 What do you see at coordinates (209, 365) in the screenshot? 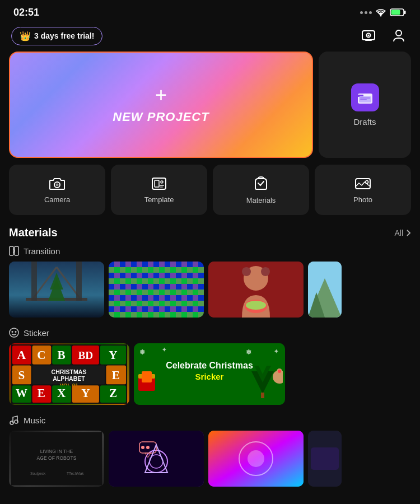
I see `svg-text: Celebrate Christmas` at bounding box center [209, 365].